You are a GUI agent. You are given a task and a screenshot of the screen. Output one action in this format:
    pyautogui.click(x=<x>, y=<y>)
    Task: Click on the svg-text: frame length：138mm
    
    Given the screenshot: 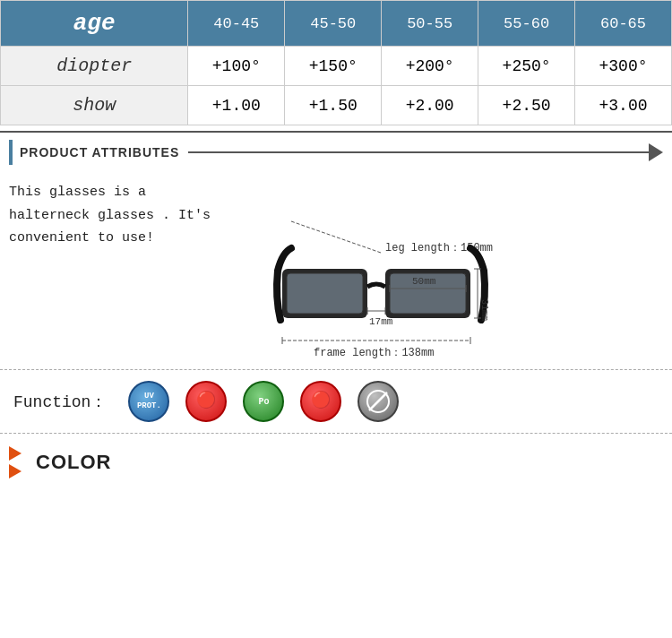 What is the action you would take?
    pyautogui.click(x=374, y=353)
    